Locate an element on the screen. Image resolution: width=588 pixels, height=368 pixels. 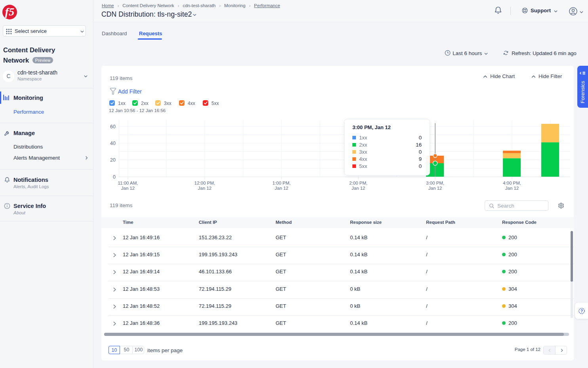
svg-text: 3:00 PM, is located at coordinates (435, 183).